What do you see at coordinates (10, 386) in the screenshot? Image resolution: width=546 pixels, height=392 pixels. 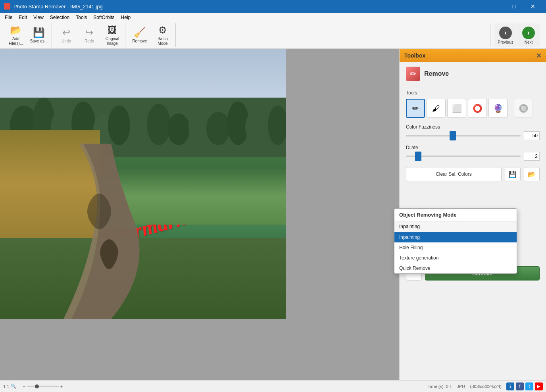 I see `zoom-section: 1:1 🔍` at bounding box center [10, 386].